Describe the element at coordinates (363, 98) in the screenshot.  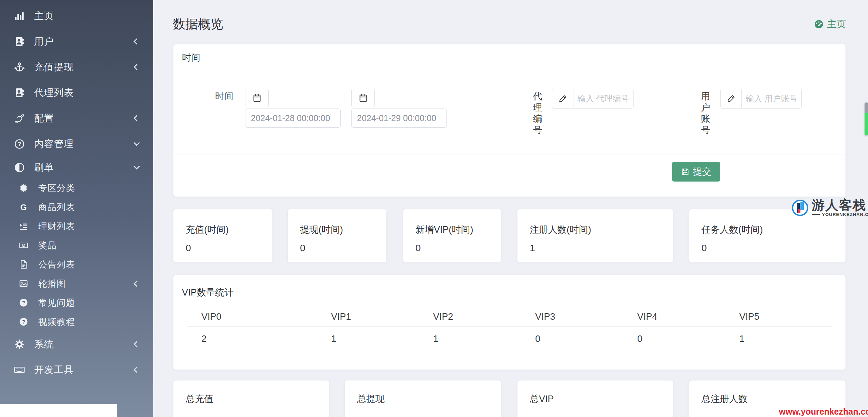
I see `calendar-button-end` at that location.